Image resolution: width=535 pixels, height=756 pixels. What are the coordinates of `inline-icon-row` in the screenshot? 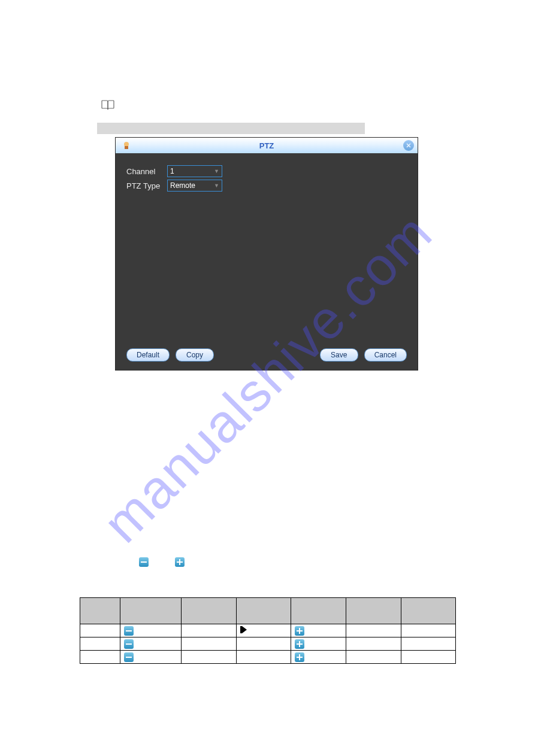 It's located at (162, 562).